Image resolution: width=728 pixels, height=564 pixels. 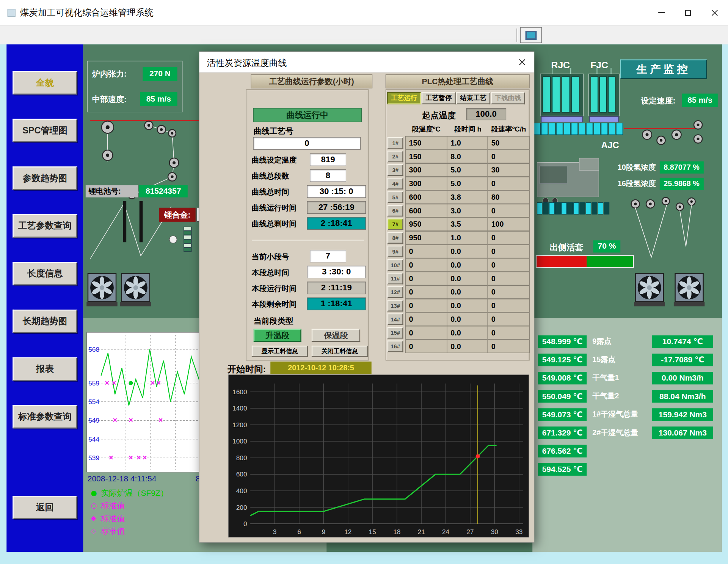 I want to click on reading-row: 549.073 ℃1#干湿气总量159.942 Nm3, so click(x=626, y=415).